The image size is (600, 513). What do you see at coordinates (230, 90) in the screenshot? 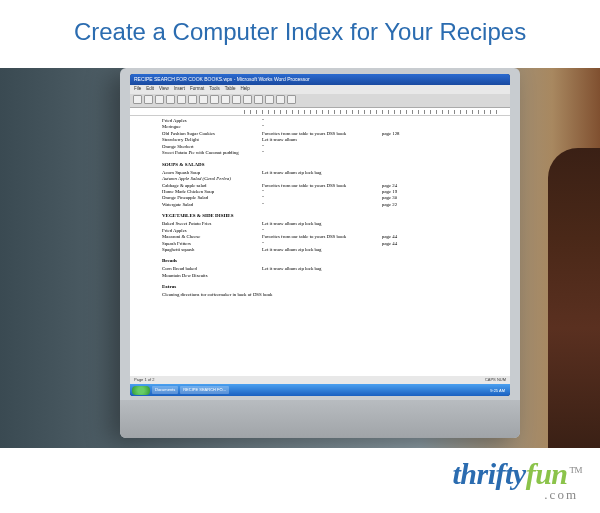
I see `menu-table: Table` at bounding box center [230, 90].